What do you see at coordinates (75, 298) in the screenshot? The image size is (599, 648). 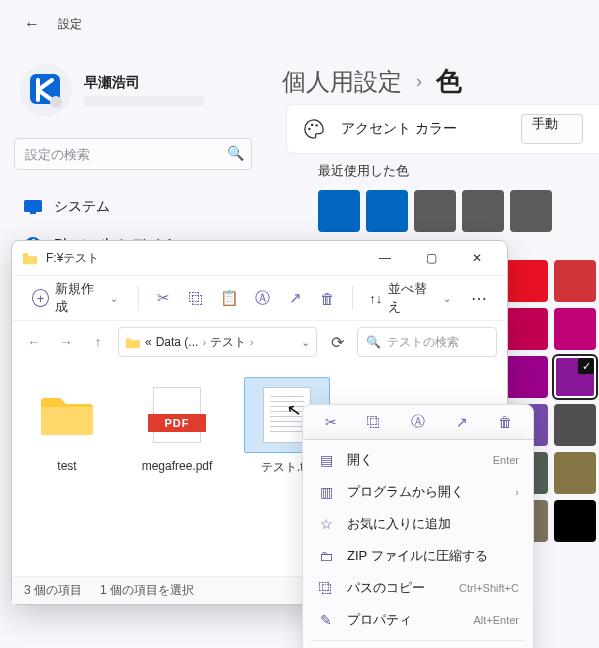 I see `new-button: + 新規作成 ⌄` at bounding box center [75, 298].